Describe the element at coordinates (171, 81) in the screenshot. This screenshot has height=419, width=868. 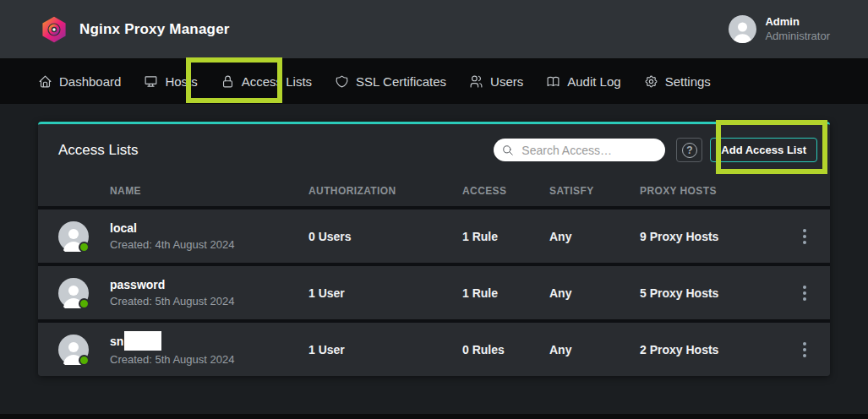
I see `nav-item-hosts: Hosts` at that location.